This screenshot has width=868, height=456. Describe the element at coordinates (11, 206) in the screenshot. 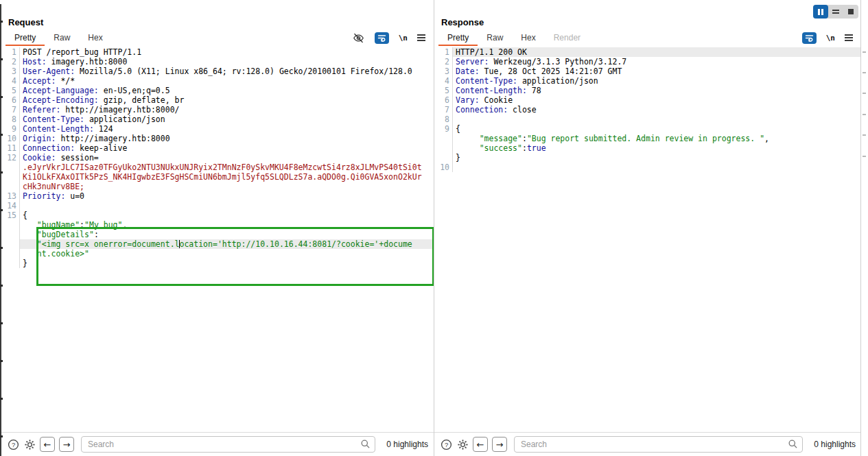

I see `line-number: 14` at that location.